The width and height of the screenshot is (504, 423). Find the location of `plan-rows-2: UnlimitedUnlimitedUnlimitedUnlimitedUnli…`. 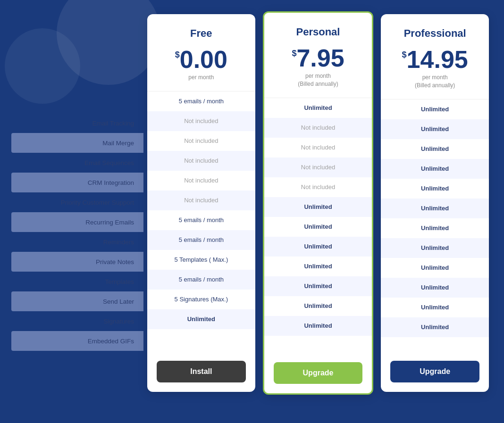

plan-rows-2: UnlimitedUnlimitedUnlimitedUnlimitedUnli… is located at coordinates (435, 218).